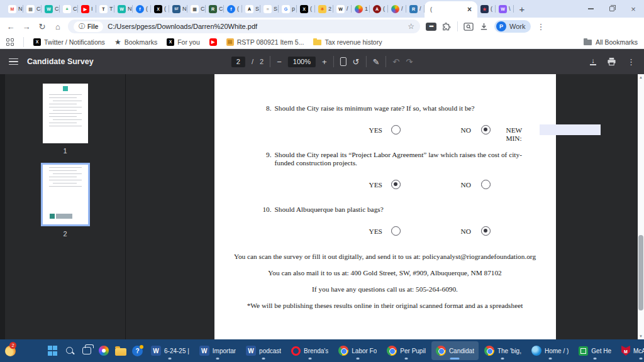  I want to click on opera-brendas: Brenda's, so click(309, 351).